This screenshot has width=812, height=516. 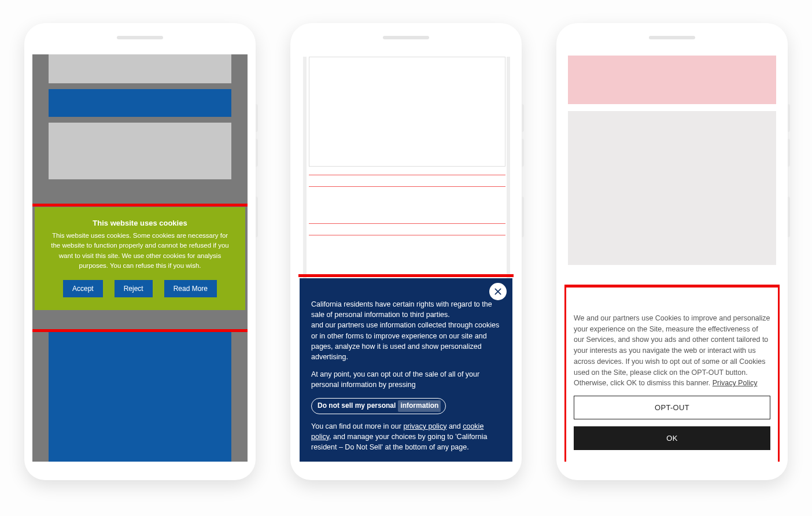 I want to click on cookie-banner-3: We and our partners use Cookies to impro…, so click(x=672, y=382).